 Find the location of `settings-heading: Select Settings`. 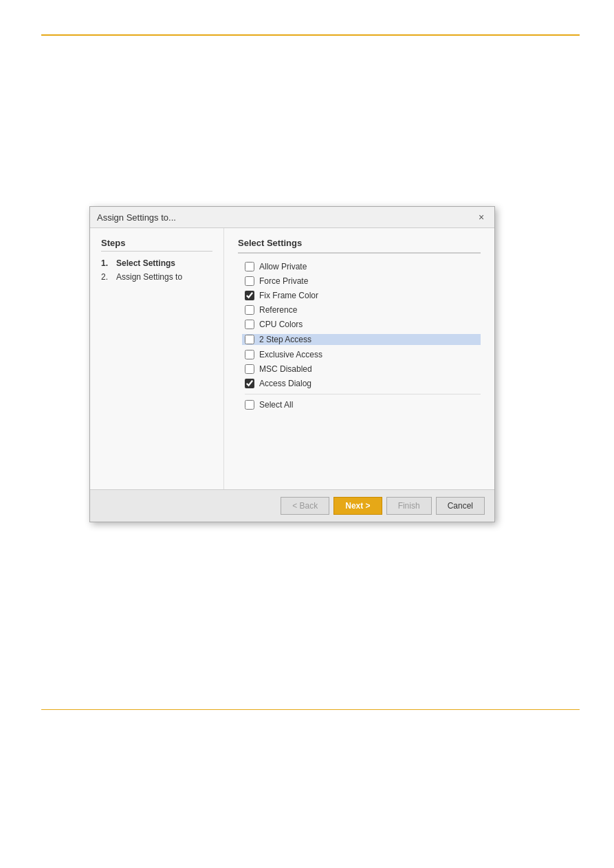

settings-heading: Select Settings is located at coordinates (359, 246).